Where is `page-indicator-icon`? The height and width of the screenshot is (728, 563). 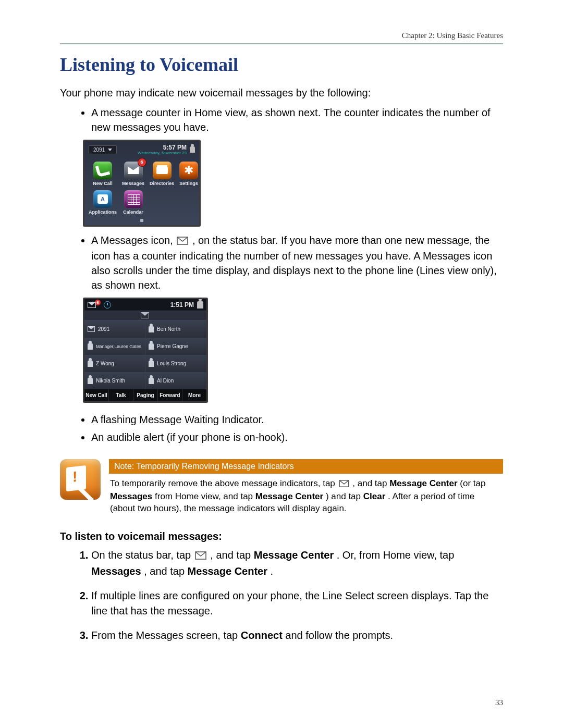
page-indicator-icon is located at coordinates (142, 220).